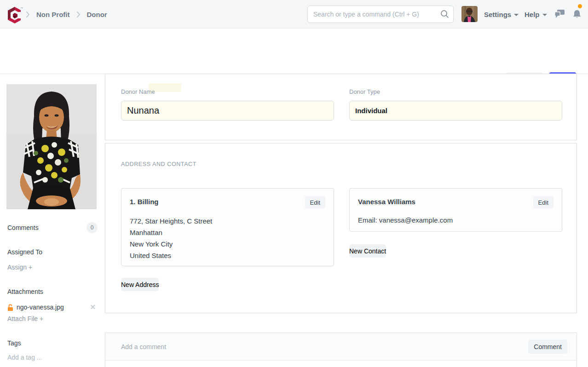 This screenshot has height=367, width=588. Describe the element at coordinates (52, 319) in the screenshot. I see `attach-file-button: Attach File +` at that location.